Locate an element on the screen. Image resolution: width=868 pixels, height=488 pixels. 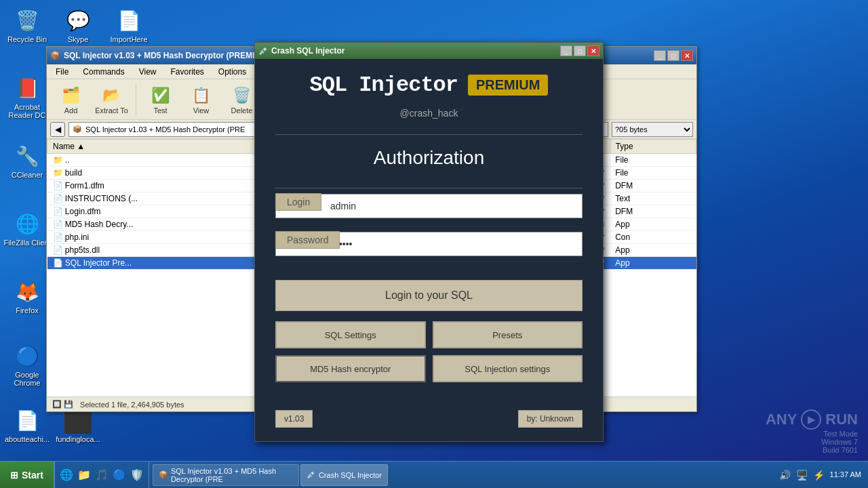
acrobat-icon: 📕 is located at coordinates (27, 88).